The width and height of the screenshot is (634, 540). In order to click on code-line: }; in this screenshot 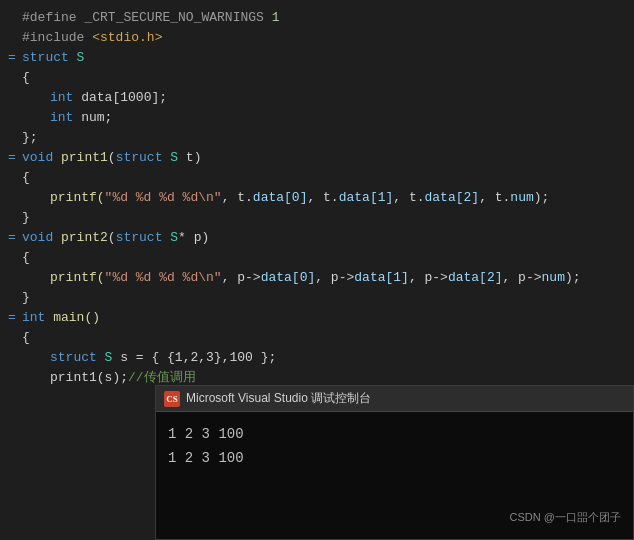, I will do `click(317, 138)`.